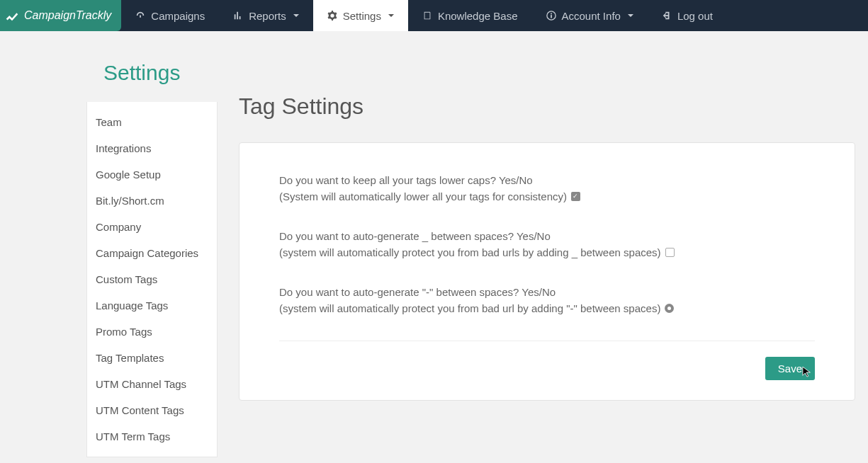  Describe the element at coordinates (12, 16) in the screenshot. I see `logo-icon` at that location.